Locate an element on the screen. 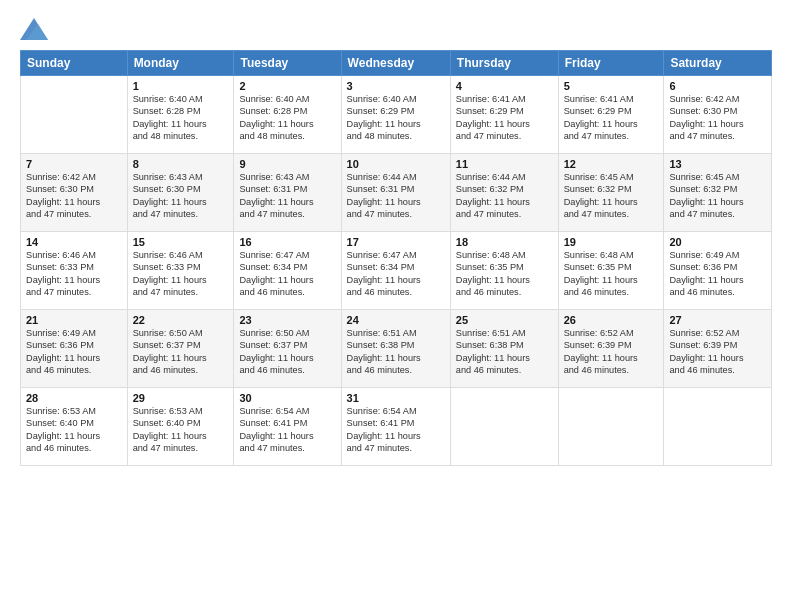 Image resolution: width=792 pixels, height=612 pixels. day-number: 15 is located at coordinates (181, 242).